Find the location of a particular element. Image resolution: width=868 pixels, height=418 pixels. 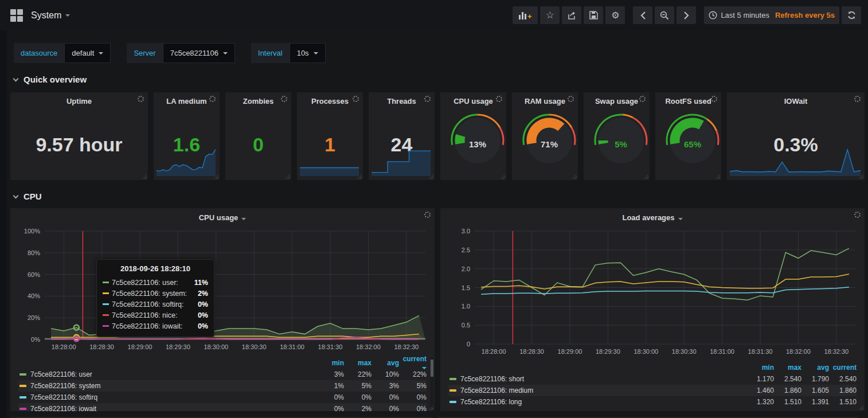

page-title: System is located at coordinates (46, 15).